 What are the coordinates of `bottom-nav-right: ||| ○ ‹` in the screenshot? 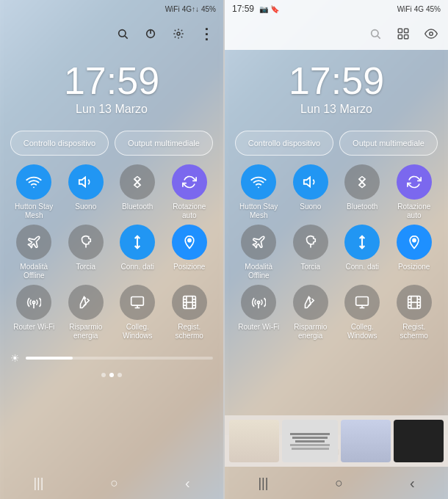 It's located at (336, 483).